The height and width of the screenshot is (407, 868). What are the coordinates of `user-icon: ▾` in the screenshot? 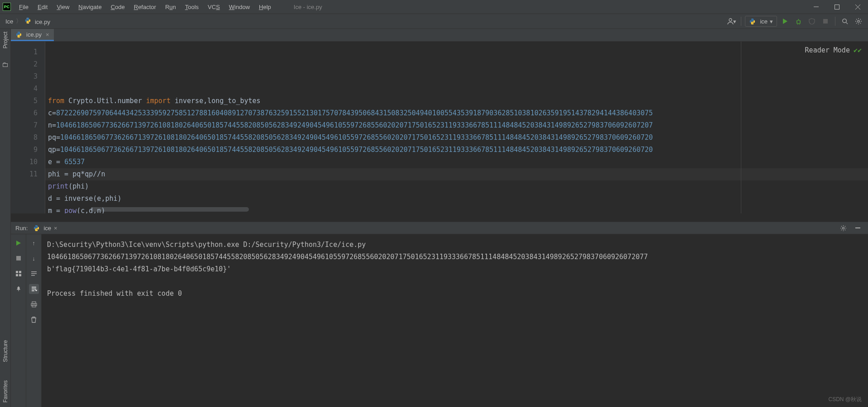 It's located at (731, 21).